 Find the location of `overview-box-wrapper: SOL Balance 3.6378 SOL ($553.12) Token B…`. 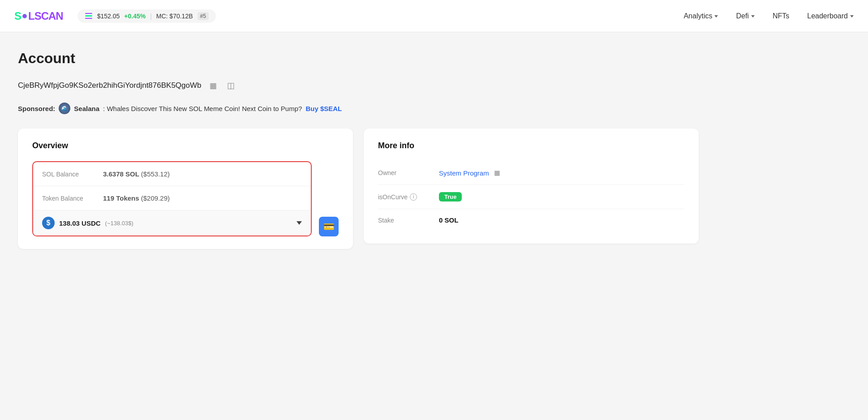

overview-box-wrapper: SOL Balance 3.6378 SOL ($553.12) Token B… is located at coordinates (172, 199).